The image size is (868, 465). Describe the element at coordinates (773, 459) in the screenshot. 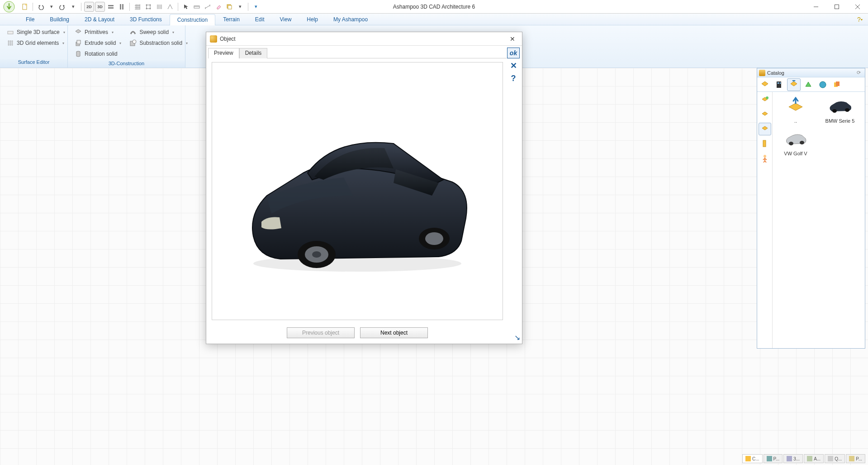

I see `status-tab-2: P...` at that location.